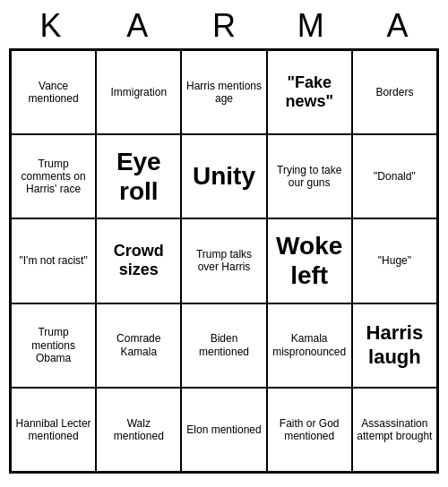 This screenshot has height=487, width=448. What do you see at coordinates (394, 430) in the screenshot?
I see `bingo-cell-24: Assassination attempt brought` at bounding box center [394, 430].